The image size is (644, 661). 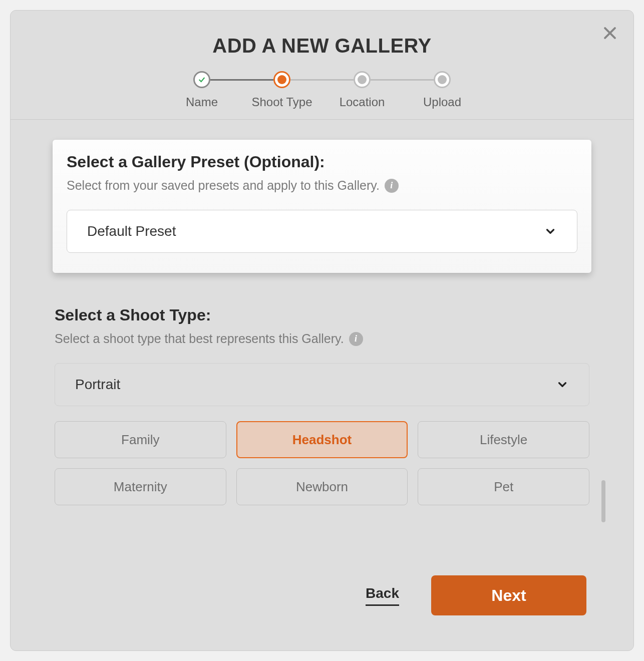 What do you see at coordinates (223, 185) in the screenshot?
I see `preset-sub-text: Select from your saved presets and apply…` at bounding box center [223, 185].